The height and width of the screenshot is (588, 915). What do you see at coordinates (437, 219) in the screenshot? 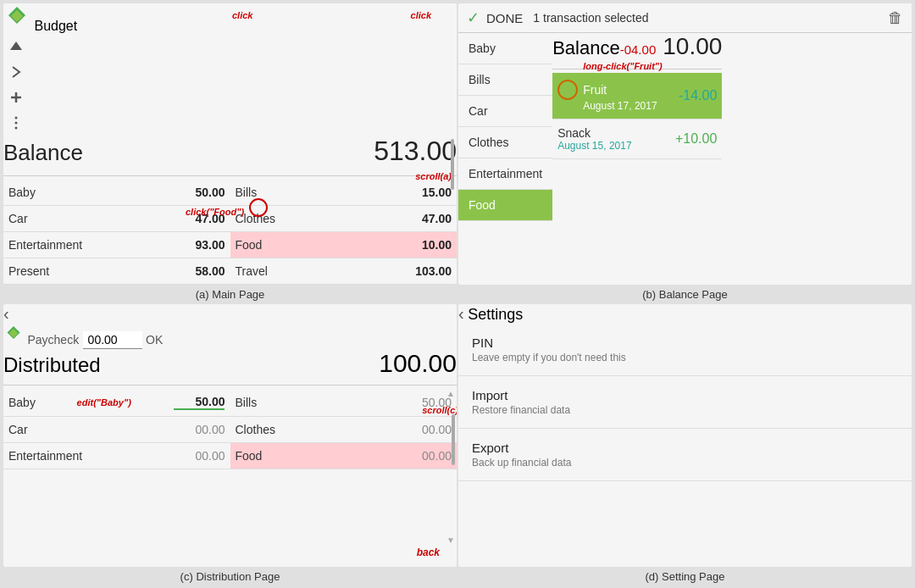
I see `amt-clothes: 47.00` at bounding box center [437, 219].